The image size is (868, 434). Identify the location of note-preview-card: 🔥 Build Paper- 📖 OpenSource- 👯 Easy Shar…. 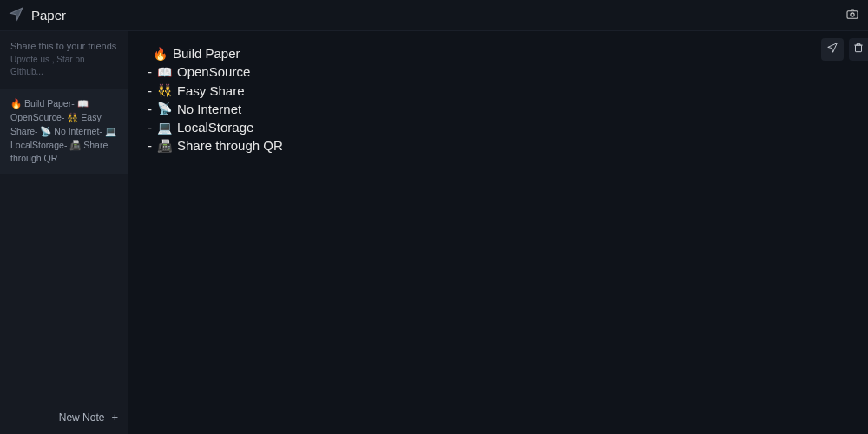
(64, 132).